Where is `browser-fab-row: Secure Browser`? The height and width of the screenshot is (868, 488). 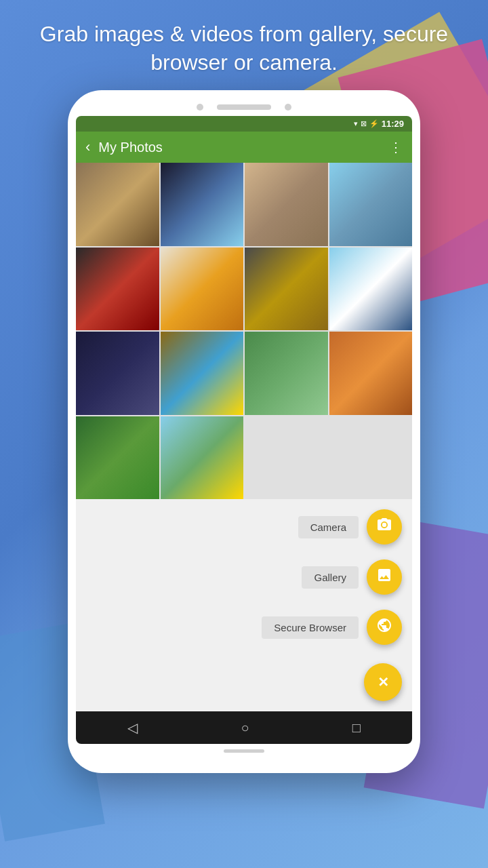 browser-fab-row: Secure Browser is located at coordinates (244, 627).